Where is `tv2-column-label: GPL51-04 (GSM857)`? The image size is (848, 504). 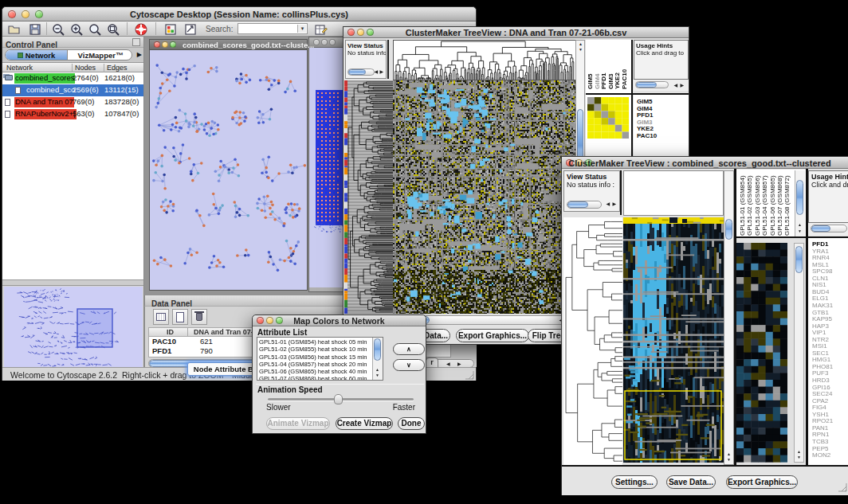
tv2-column-label: GPL51-04 (GSM857) is located at coordinates (765, 205).